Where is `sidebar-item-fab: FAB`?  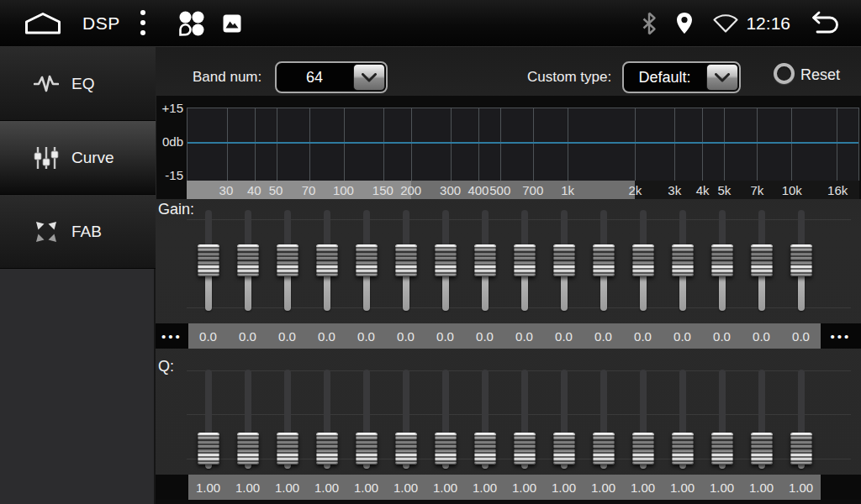 sidebar-item-fab: FAB is located at coordinates (77, 232).